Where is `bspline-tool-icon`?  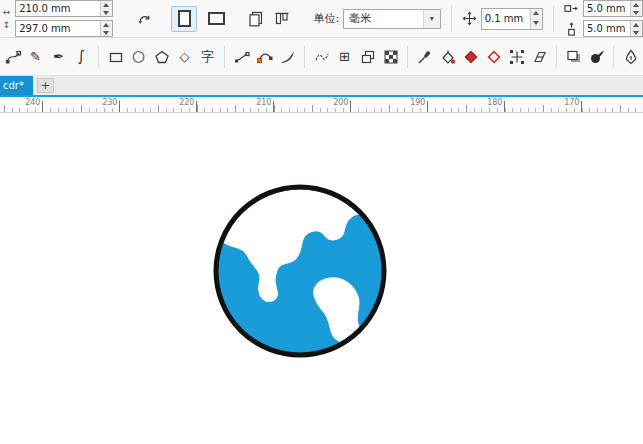
bspline-tool-icon is located at coordinates (322, 56).